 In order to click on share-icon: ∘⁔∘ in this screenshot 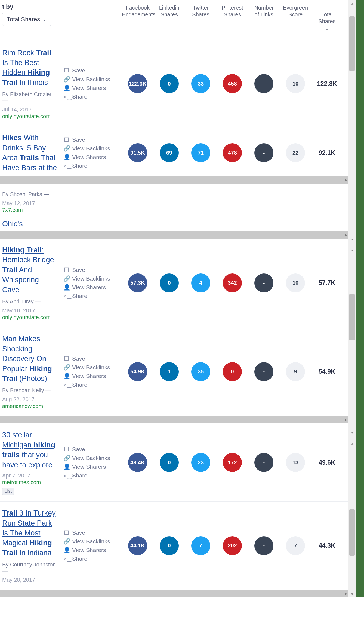, I will do `click(66, 166)`.